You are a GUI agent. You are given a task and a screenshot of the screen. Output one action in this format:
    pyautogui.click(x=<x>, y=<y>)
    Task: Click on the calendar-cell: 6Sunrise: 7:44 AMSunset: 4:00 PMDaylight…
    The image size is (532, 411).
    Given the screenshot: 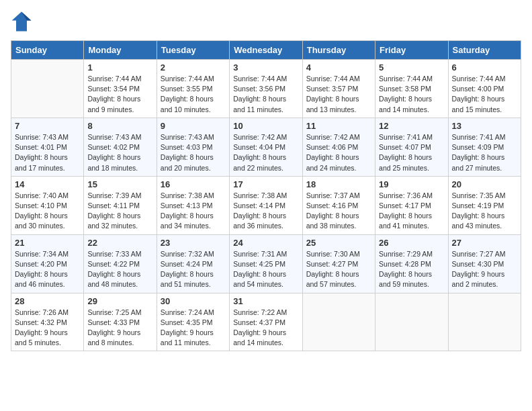 What is the action you would take?
    pyautogui.click(x=484, y=89)
    